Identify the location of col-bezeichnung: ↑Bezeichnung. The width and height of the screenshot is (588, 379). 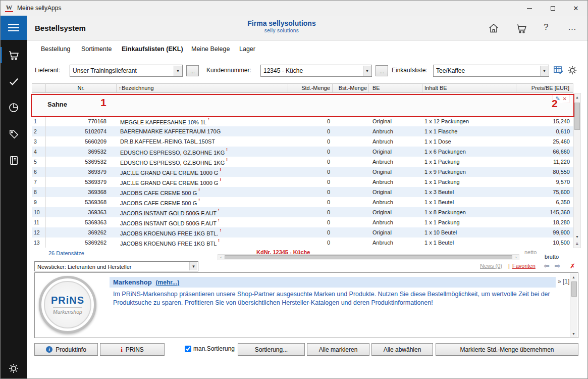
(202, 88).